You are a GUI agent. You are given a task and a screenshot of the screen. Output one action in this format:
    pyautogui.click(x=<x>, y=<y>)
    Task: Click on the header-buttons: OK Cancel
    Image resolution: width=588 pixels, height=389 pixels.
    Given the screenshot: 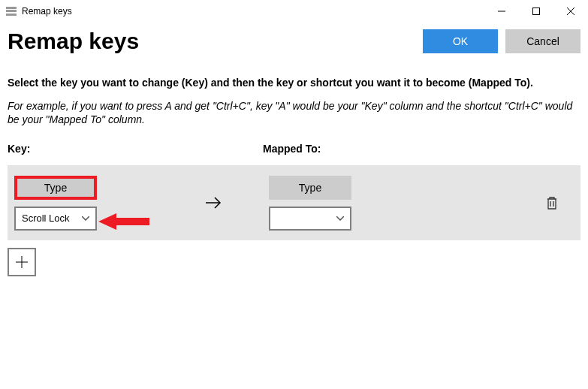 What is the action you would take?
    pyautogui.click(x=502, y=41)
    